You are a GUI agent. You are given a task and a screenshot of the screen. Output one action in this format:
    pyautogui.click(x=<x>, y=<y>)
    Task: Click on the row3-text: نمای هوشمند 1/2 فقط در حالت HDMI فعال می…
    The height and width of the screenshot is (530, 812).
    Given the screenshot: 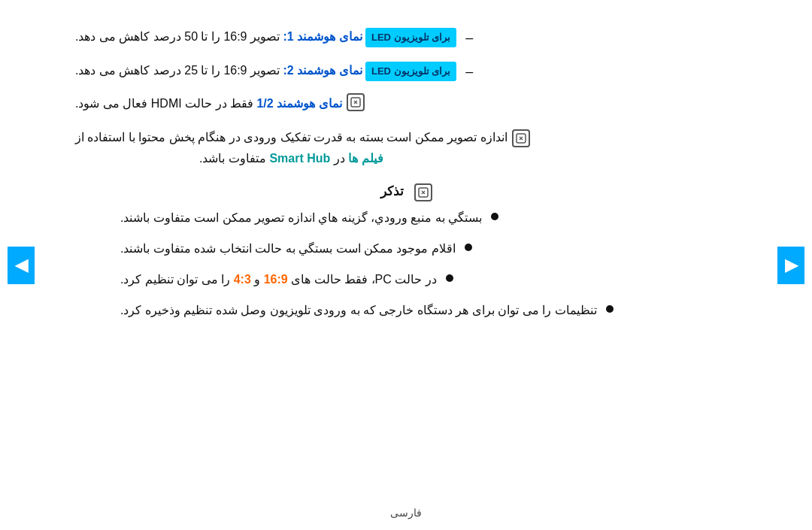 What is the action you would take?
    pyautogui.click(x=209, y=104)
    